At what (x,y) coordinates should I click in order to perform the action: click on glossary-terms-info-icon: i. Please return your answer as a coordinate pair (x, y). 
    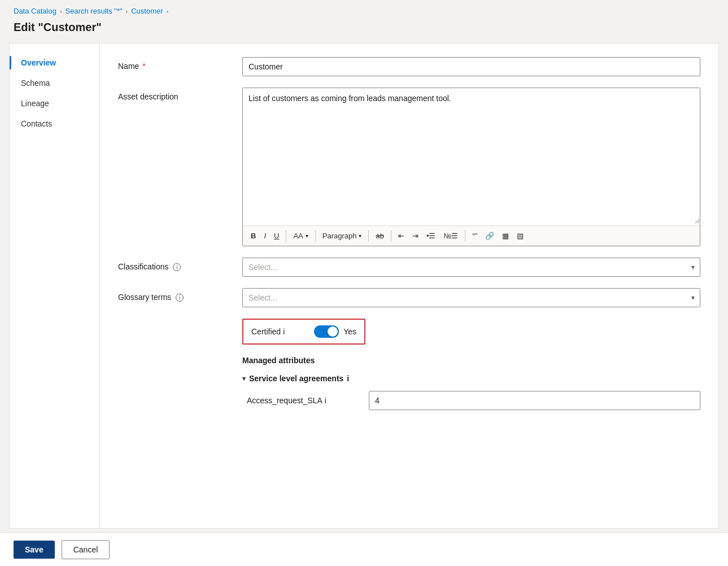
    Looking at the image, I should click on (180, 298).